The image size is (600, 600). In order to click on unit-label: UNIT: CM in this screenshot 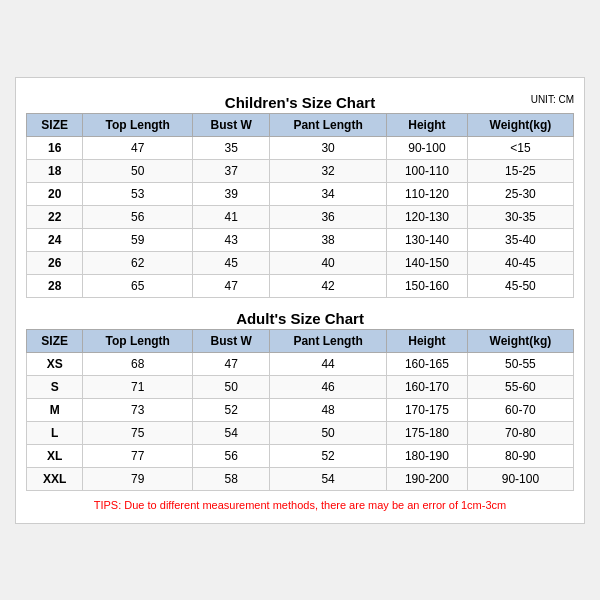, I will do `click(552, 100)`.